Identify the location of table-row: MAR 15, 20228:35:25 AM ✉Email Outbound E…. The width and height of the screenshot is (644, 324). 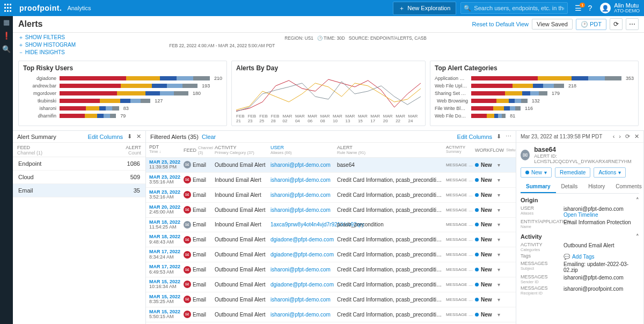
(331, 300).